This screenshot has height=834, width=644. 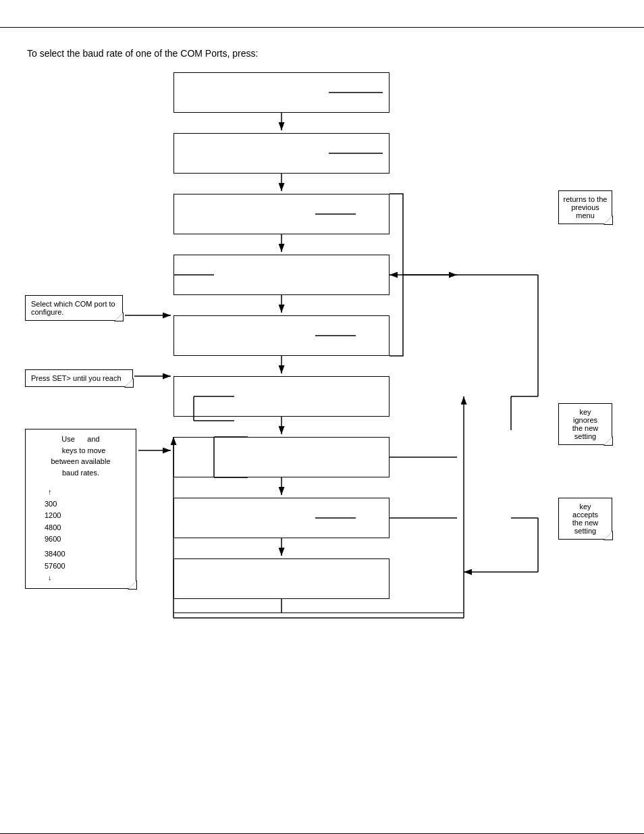 I want to click on key-ignores-text: keyignoresthe newsetting, so click(x=586, y=424).